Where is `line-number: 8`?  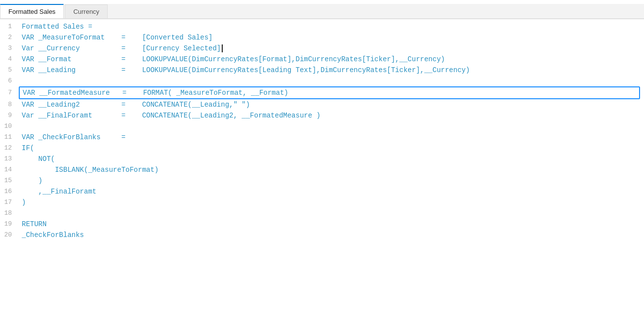
line-number: 8 is located at coordinates (9, 105).